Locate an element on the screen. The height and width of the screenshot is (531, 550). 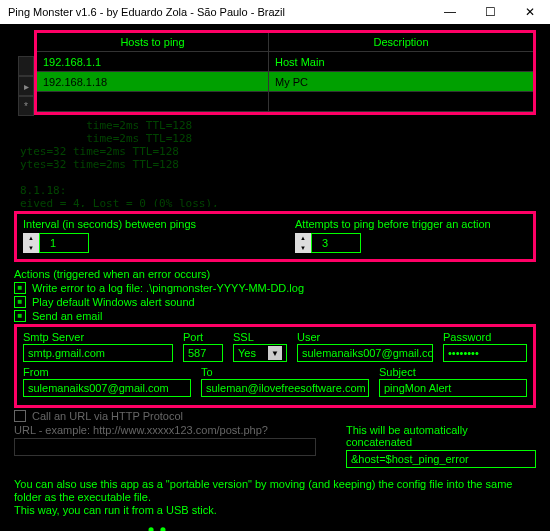
host-cell is located at coordinates (153, 102).